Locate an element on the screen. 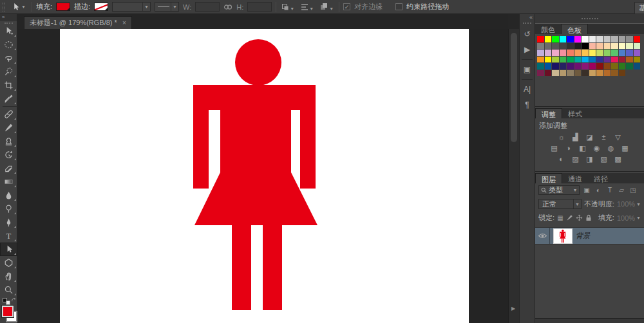 The image size is (644, 323). lock-all-icon is located at coordinates (589, 218).